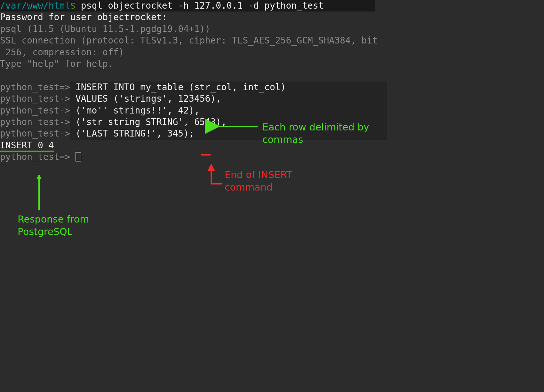 The height and width of the screenshot is (392, 544). I want to click on sql-text: ('mo'' strings!!', 42),, so click(135, 111).